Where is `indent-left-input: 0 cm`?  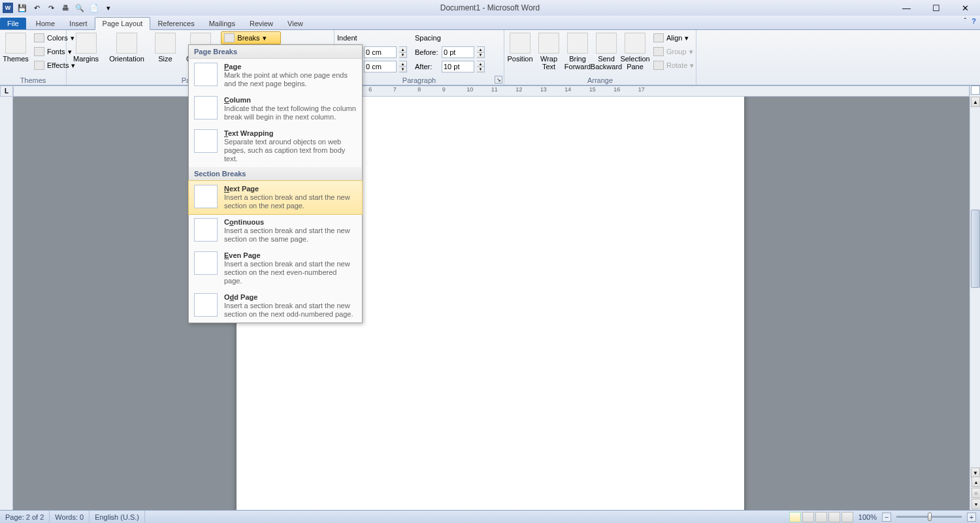 indent-left-input: 0 cm is located at coordinates (380, 52).